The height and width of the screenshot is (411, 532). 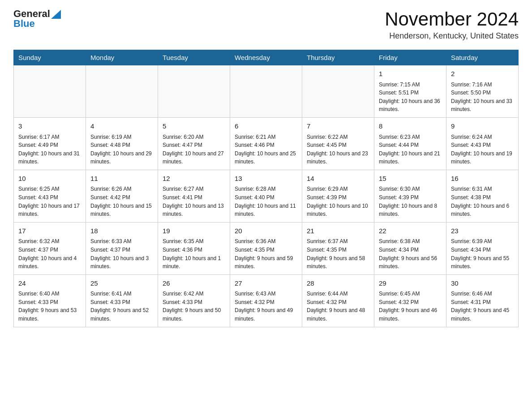 I want to click on day-number: 6, so click(x=266, y=126).